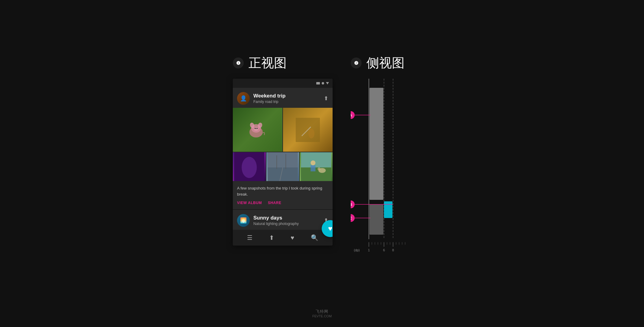 The width and height of the screenshot is (644, 327). Describe the element at coordinates (314, 238) in the screenshot. I see `search-icon: 🔍` at that location.